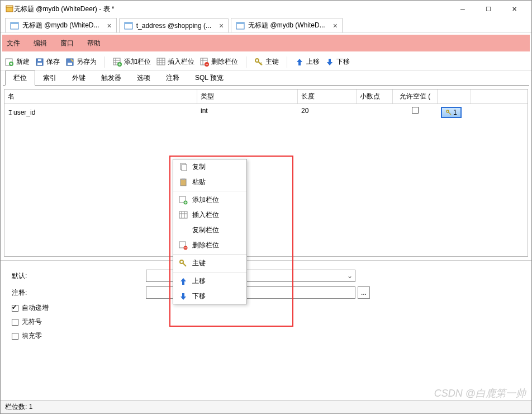  Describe the element at coordinates (210, 281) in the screenshot. I see `ctx-up: 上移` at that location.